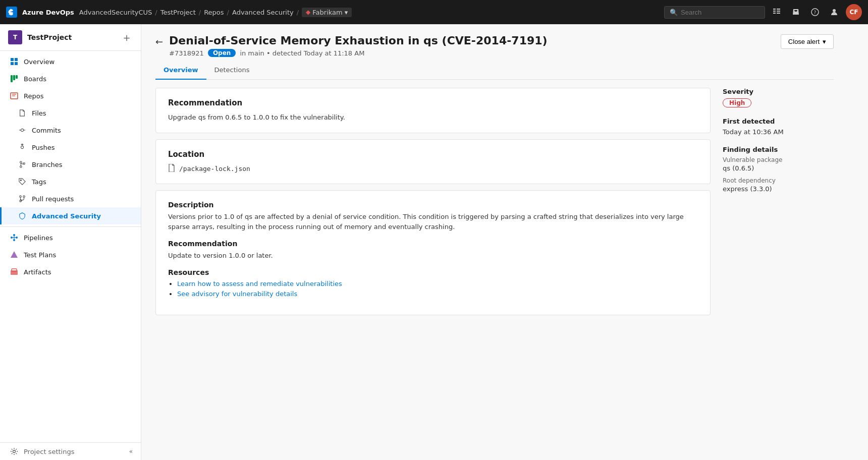  I want to click on project-icon: T, so click(15, 37).